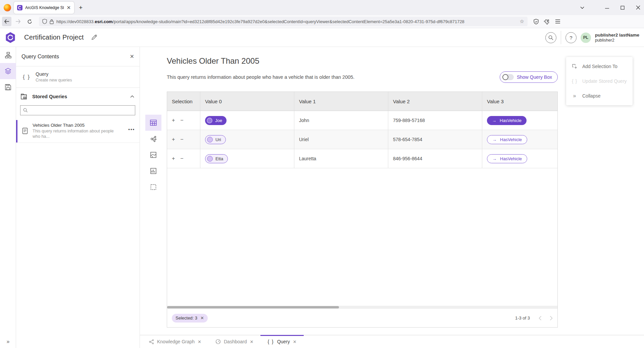  Describe the element at coordinates (213, 61) in the screenshot. I see `query-title: Vehicles Older Than 2005` at that location.